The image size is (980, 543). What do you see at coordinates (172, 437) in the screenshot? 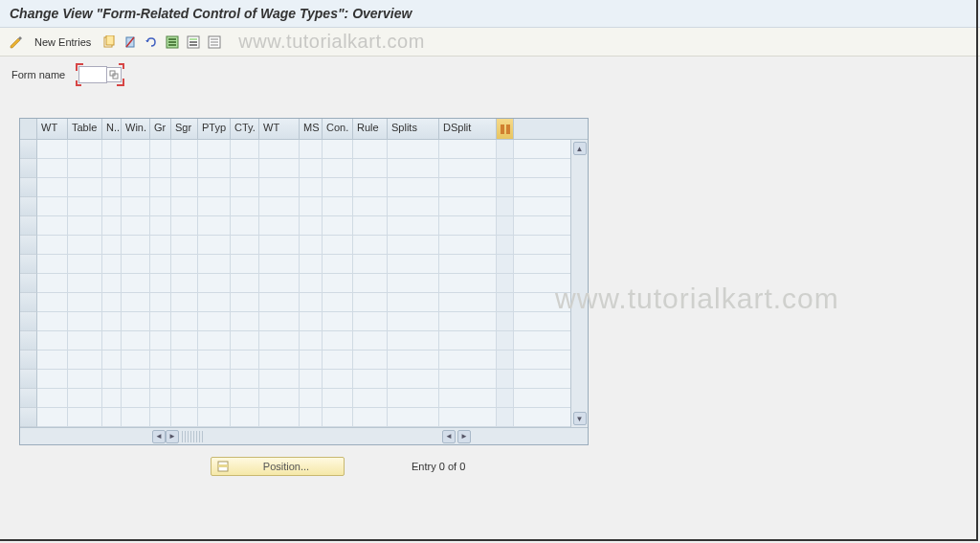
I see `scroll-right-icon: ►` at bounding box center [172, 437].